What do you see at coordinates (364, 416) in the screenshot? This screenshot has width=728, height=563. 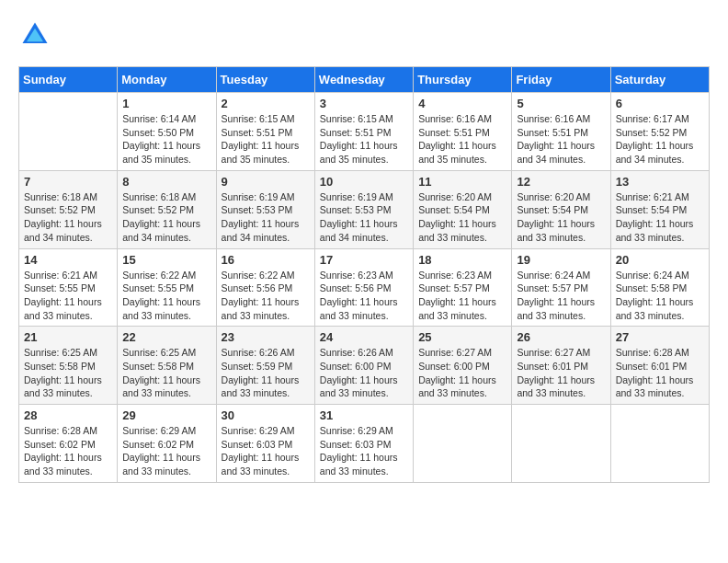 I see `day-number: 31` at bounding box center [364, 416].